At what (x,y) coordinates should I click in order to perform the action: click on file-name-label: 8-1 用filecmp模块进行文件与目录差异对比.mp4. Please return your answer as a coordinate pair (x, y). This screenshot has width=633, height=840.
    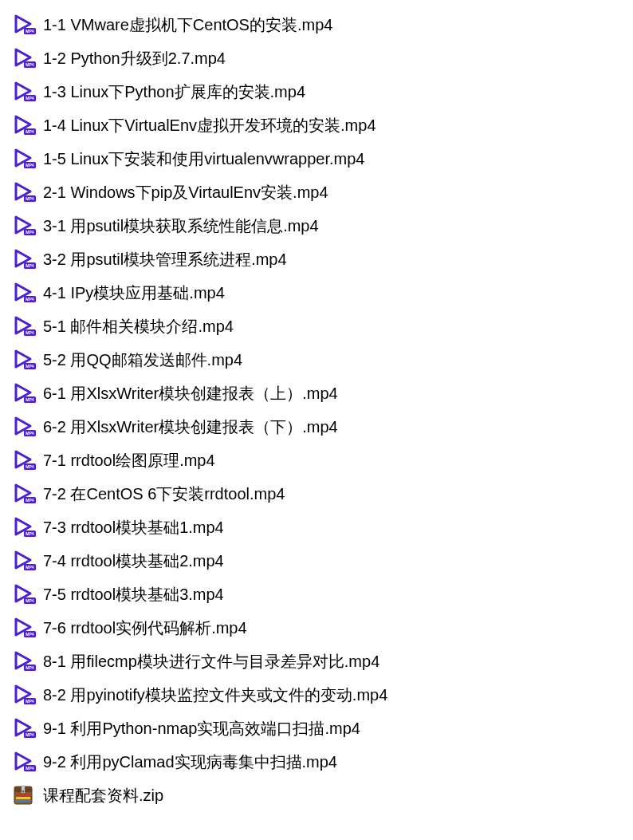
    Looking at the image, I should click on (210, 662).